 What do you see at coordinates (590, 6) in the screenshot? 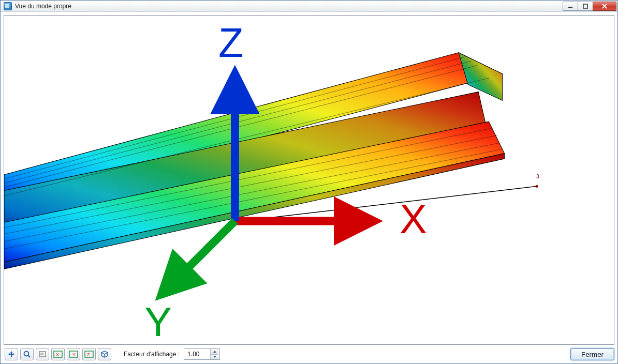
I see `window-controls` at bounding box center [590, 6].